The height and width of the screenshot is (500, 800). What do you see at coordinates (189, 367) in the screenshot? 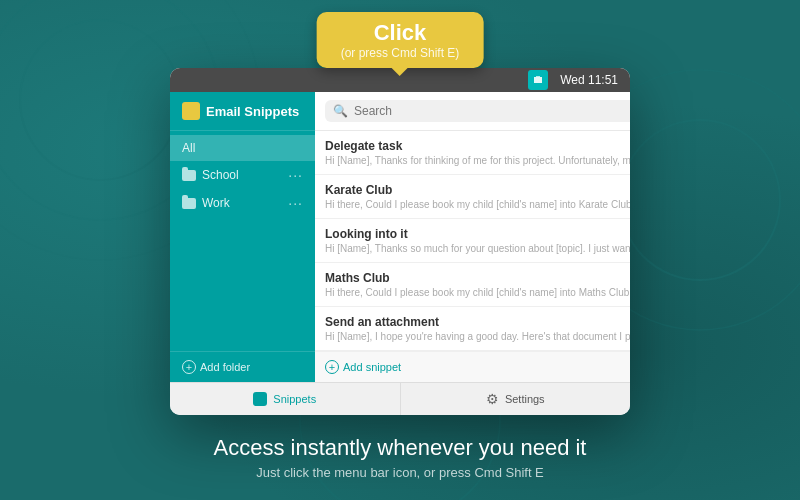
I see `plus-icon: +` at bounding box center [189, 367].